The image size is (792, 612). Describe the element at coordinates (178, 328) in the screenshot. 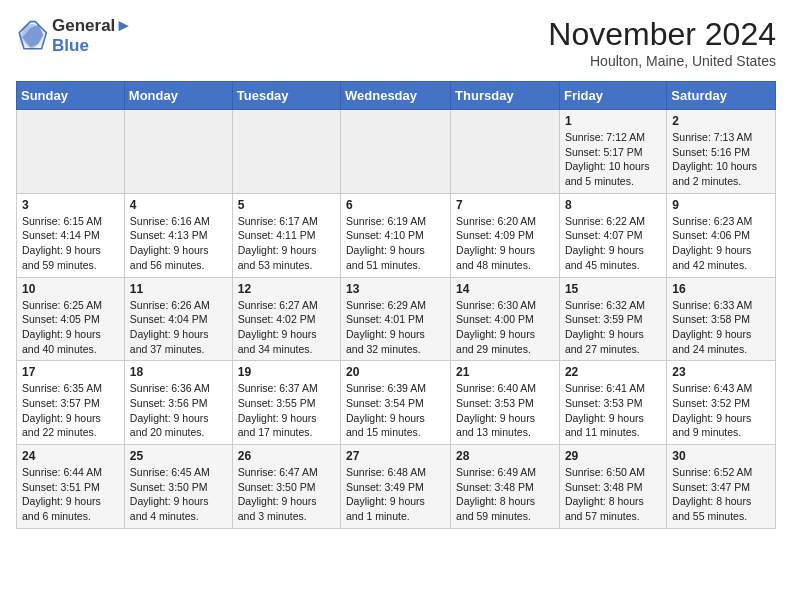

I see `day-info: Sunrise: 6:26 AM Sunset: 4:04 PM Dayligh…` at that location.